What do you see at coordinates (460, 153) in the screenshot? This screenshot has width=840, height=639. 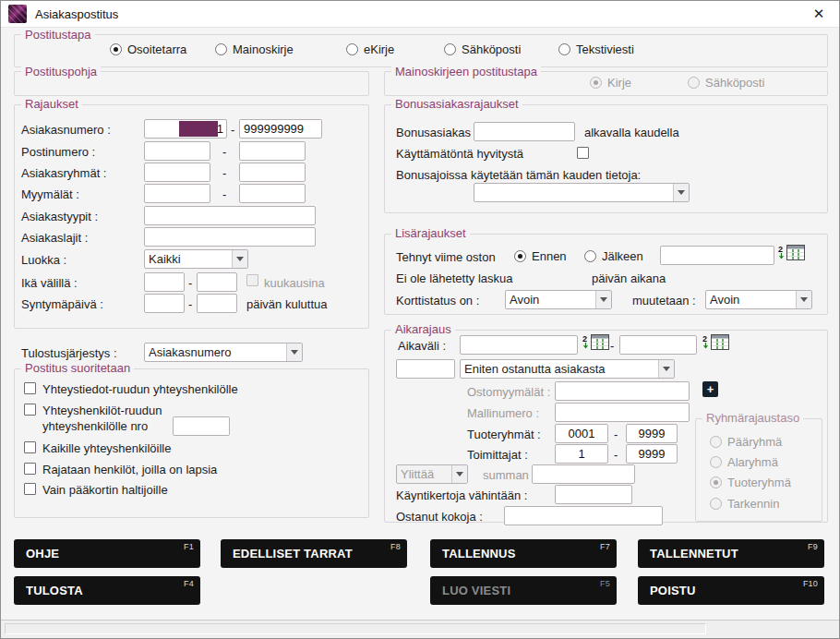 I see `hyvitys-label: Käyttämätöntä hyvitystä` at bounding box center [460, 153].